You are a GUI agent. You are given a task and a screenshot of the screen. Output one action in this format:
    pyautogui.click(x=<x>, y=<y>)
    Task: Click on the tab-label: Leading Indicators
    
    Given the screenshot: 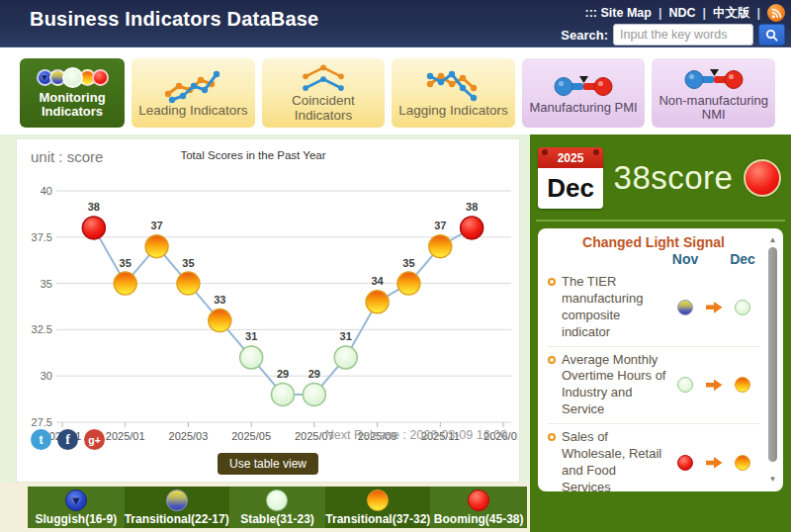 What is the action you would take?
    pyautogui.click(x=193, y=111)
    